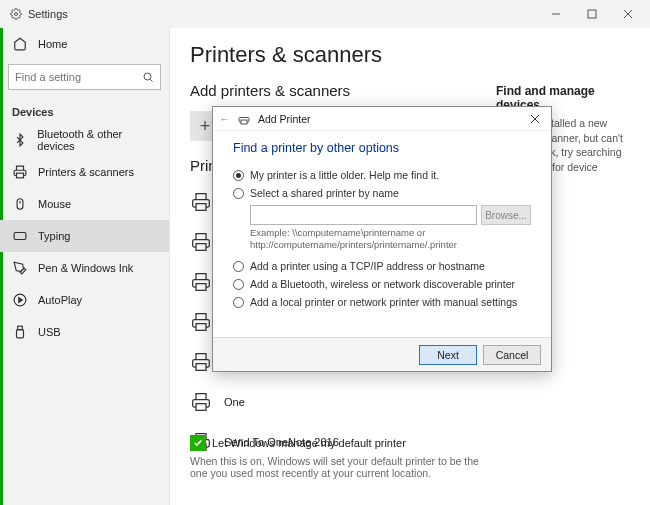 Image resolution: width=650 pixels, height=505 pixels. I want to click on option-shared-name: Select a shared printer by name, so click(382, 193).